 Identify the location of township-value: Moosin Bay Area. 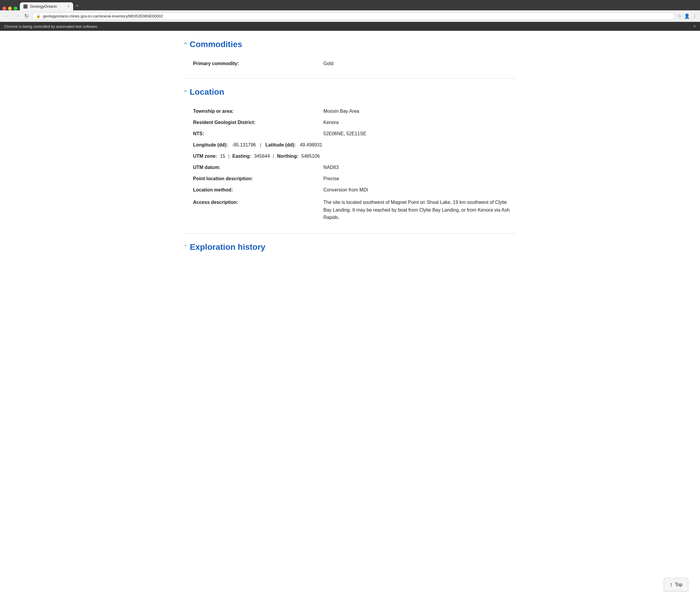
(420, 111).